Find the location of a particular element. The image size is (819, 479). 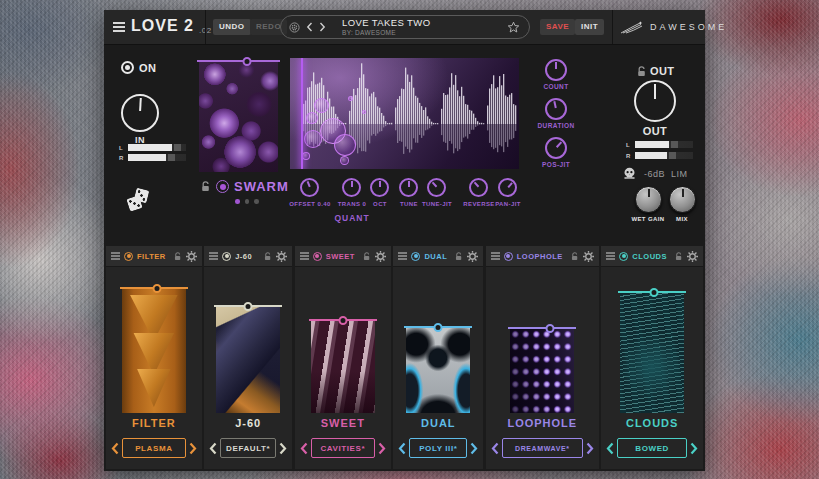

prev-preset-icon is located at coordinates (310, 27).